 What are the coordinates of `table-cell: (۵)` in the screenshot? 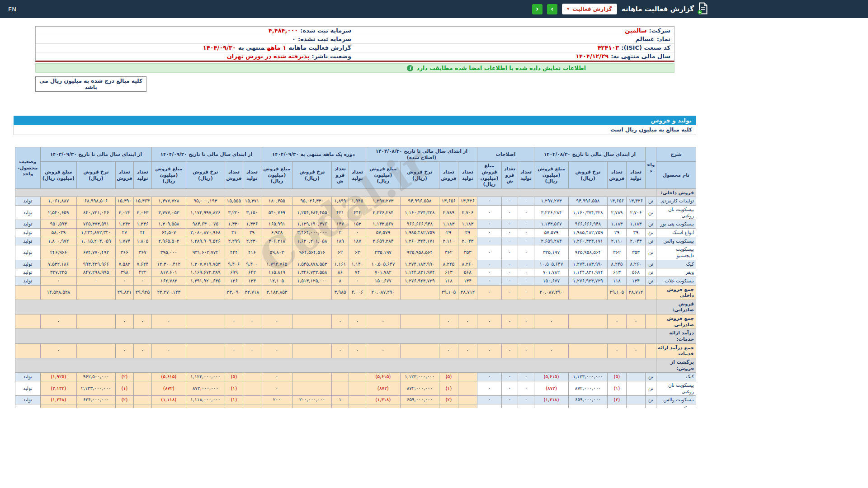 It's located at (234, 377).